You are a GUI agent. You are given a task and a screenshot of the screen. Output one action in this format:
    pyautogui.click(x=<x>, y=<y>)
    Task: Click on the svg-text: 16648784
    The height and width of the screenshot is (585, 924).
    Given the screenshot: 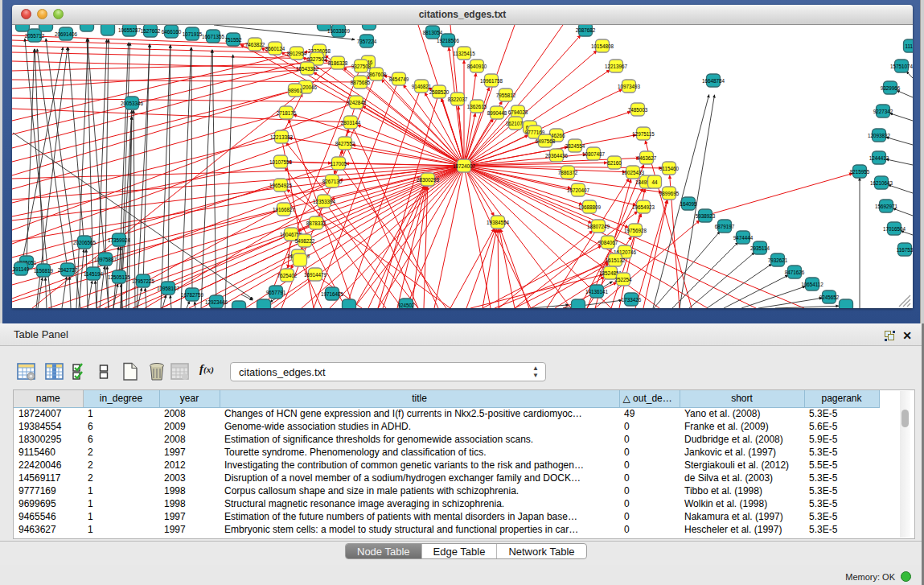 What is the action you would take?
    pyautogui.click(x=714, y=80)
    